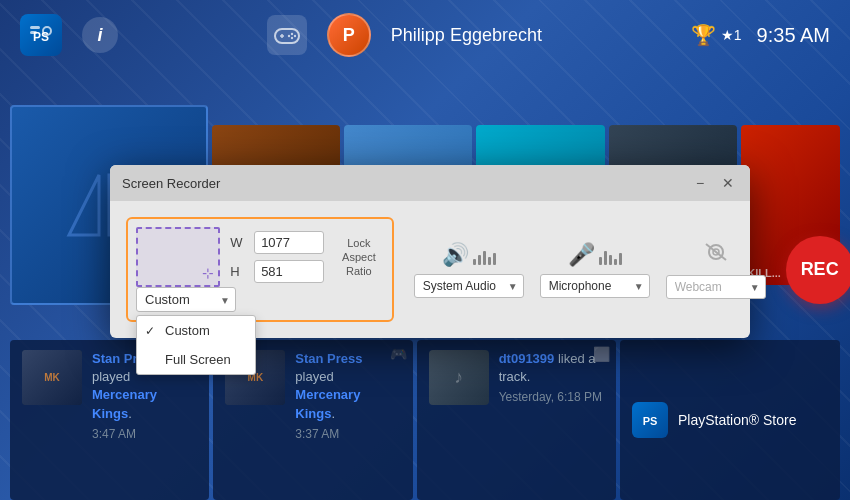 The width and height of the screenshot is (850, 500). Describe the element at coordinates (732, 35) in the screenshot. I see `trophy-count: ★1` at that location.